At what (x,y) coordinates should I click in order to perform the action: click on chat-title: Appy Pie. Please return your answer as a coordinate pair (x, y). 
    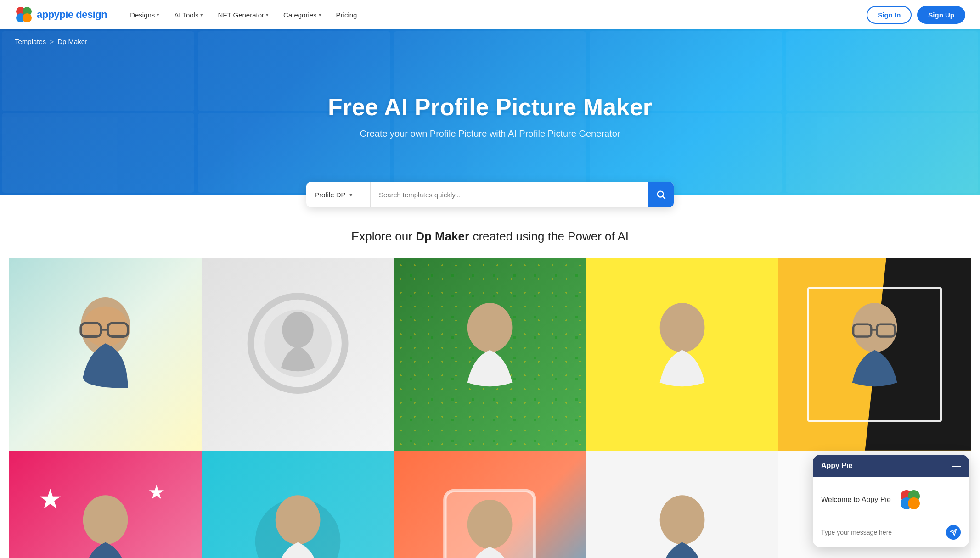
    Looking at the image, I should click on (837, 466).